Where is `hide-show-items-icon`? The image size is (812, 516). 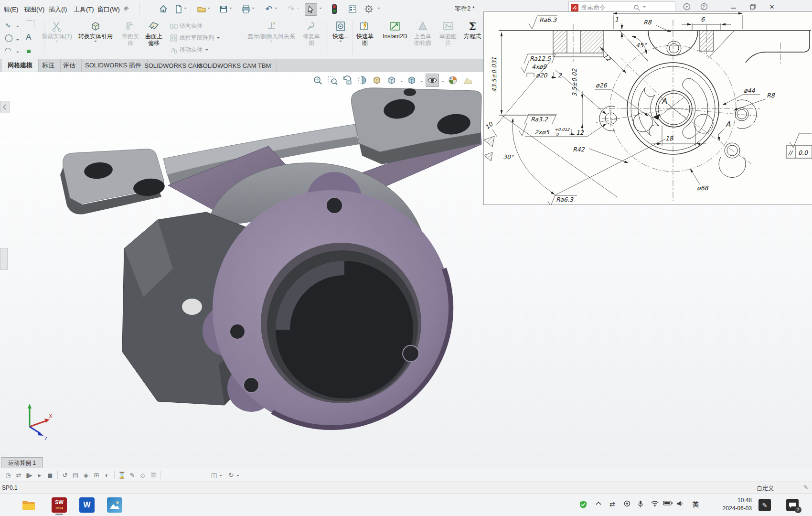 hide-show-items-icon is located at coordinates (432, 80).